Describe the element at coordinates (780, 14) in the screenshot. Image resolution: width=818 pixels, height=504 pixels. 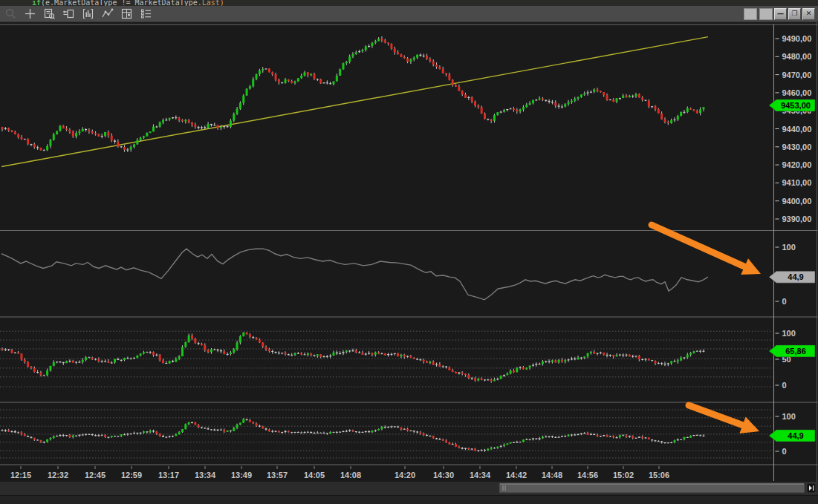
I see `minimize-button: —` at that location.